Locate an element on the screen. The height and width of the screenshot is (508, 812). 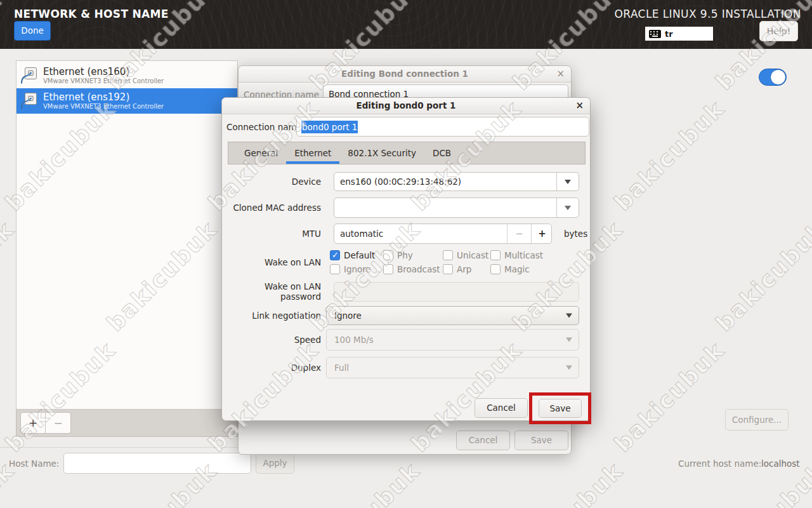
current-hostname-label: Current host name: is located at coordinates (719, 464).